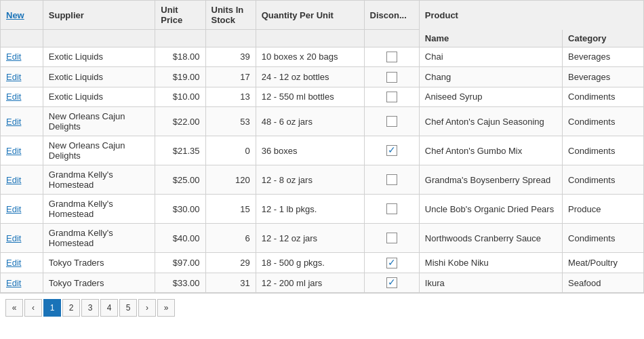  I want to click on th-unit-price-sub, so click(180, 39).